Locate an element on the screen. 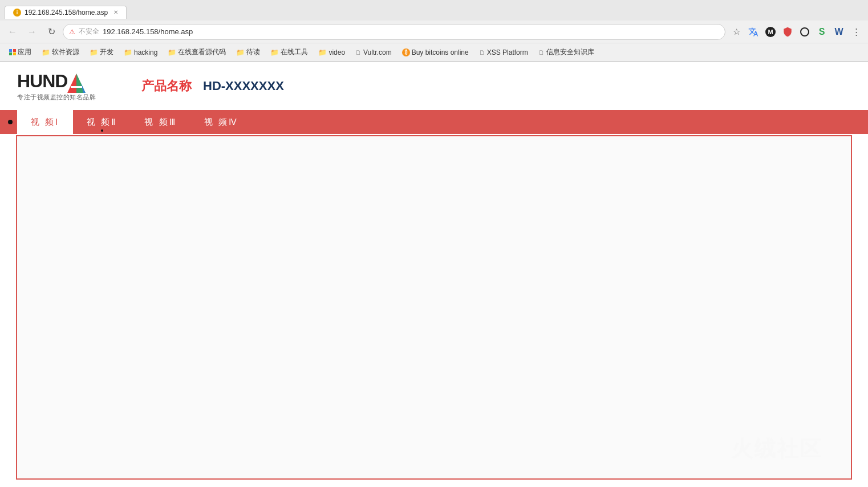 The image size is (868, 487). url-text: 192.168.245.158/home.asp is located at coordinates (411, 32).